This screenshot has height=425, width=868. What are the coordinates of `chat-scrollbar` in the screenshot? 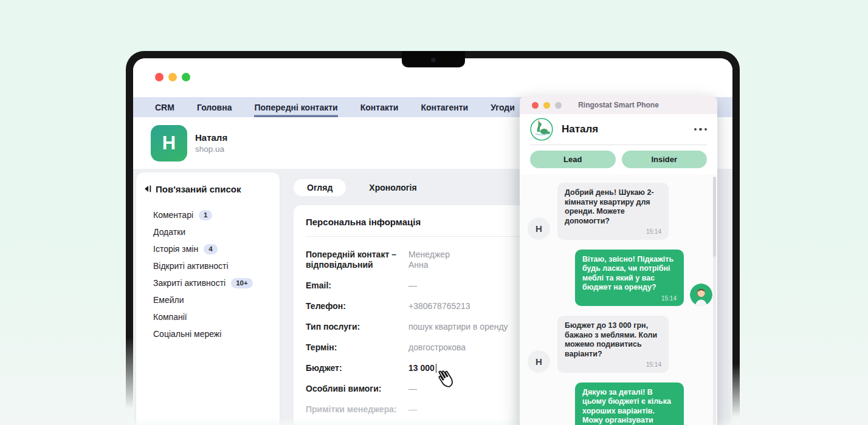 It's located at (715, 301).